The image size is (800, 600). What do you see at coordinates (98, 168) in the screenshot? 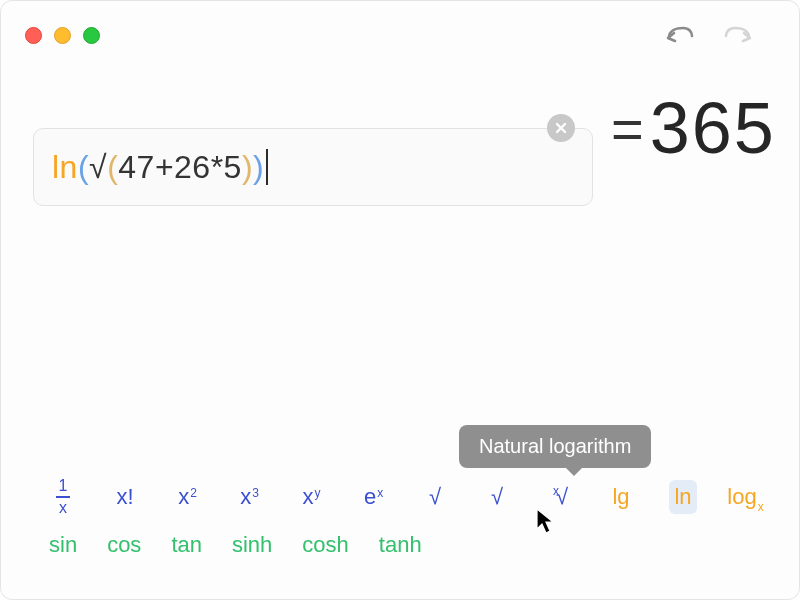
I see `token-sqrt: √` at bounding box center [98, 168].